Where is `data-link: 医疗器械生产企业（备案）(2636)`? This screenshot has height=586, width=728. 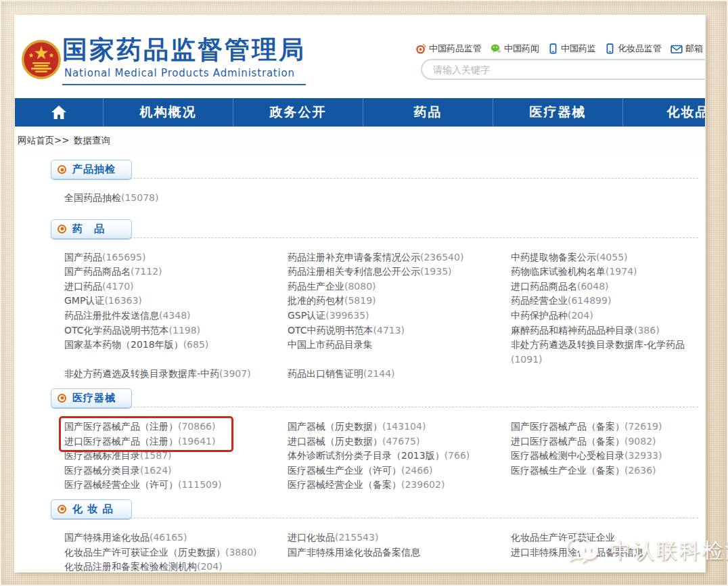 data-link: 医疗器械生产企业（备案）(2636) is located at coordinates (608, 471).